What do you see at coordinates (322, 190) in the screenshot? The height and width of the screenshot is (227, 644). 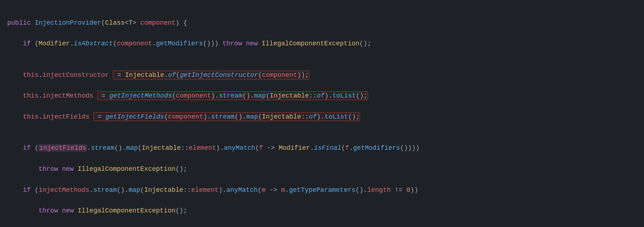 I see `line-10: if (injectMethods.stream().map(Injectabl…` at bounding box center [322, 190].